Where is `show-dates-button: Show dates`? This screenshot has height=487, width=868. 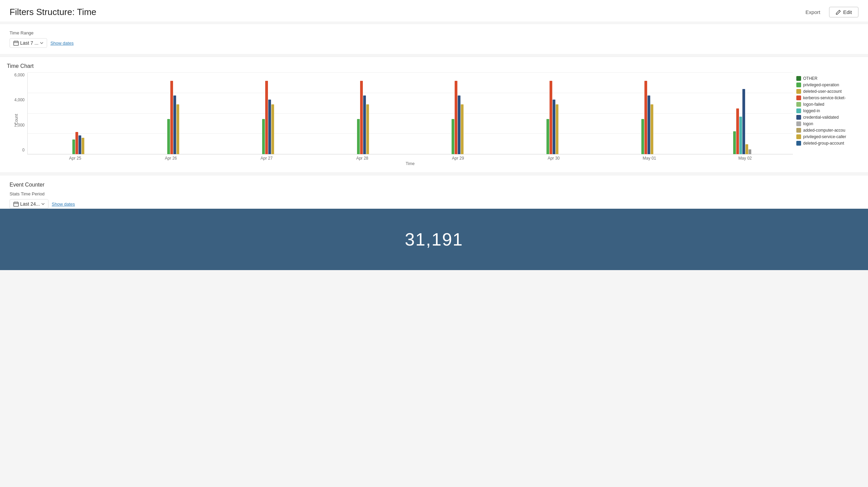 show-dates-button: Show dates is located at coordinates (62, 43).